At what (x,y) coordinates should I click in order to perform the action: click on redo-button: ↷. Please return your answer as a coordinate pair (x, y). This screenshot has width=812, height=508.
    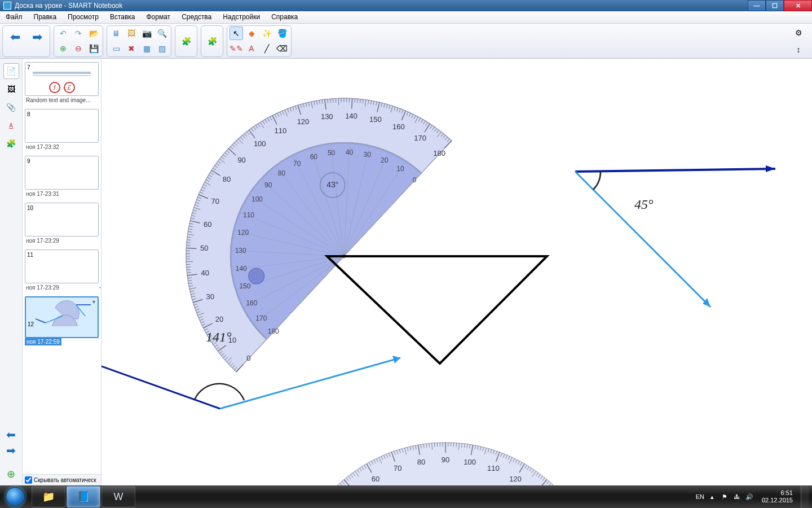
    Looking at the image, I should click on (78, 33).